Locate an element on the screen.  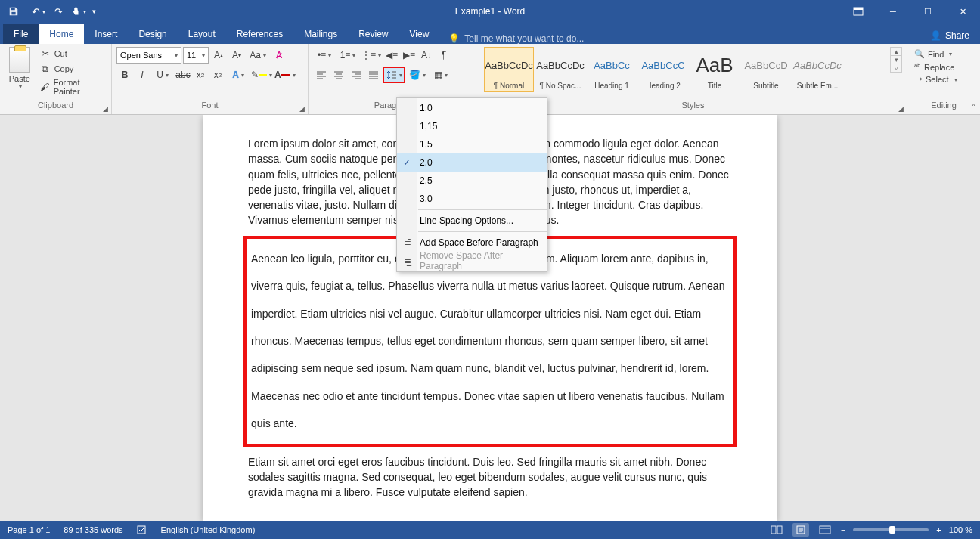
zoom-out-button: − is located at coordinates (843, 530).